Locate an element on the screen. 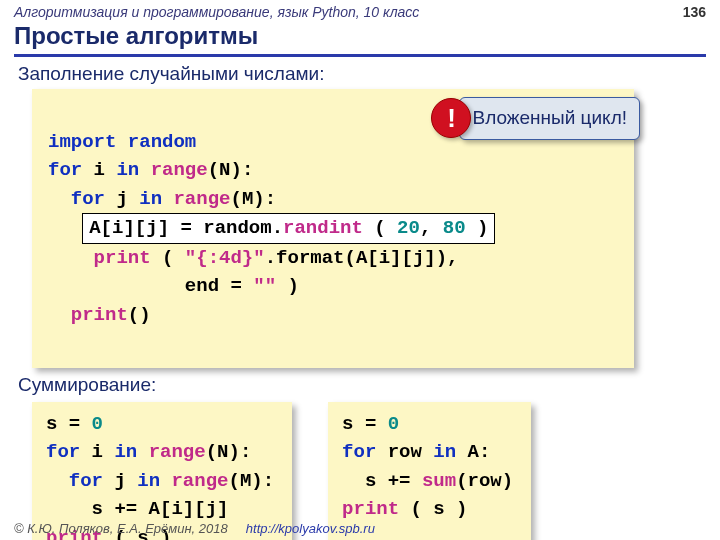 Image resolution: width=720 pixels, height=540 pixels. code-sum-nested: s = 0 for i in range(N): for j in range(… is located at coordinates (162, 472).